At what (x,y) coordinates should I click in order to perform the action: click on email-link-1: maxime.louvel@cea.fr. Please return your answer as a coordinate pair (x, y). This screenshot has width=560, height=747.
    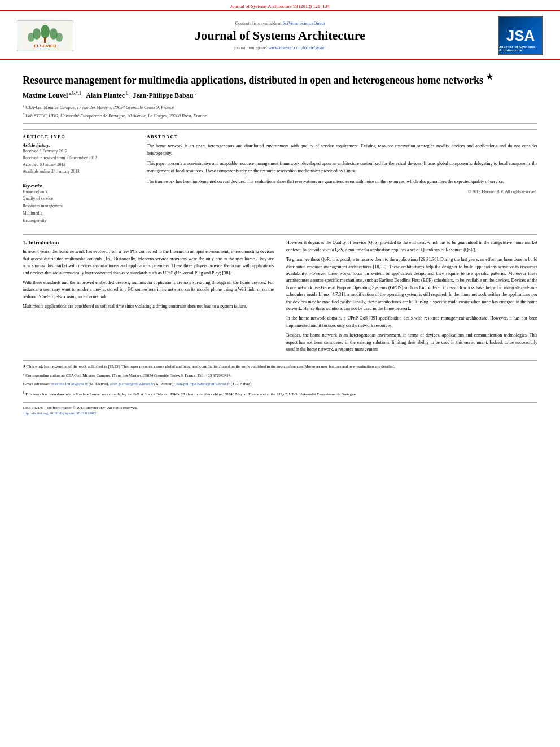
    Looking at the image, I should click on (69, 384).